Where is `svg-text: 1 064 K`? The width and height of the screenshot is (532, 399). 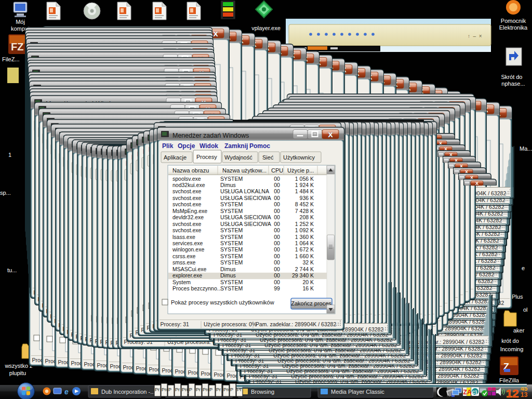 svg-text: 1 064 K is located at coordinates (304, 243).